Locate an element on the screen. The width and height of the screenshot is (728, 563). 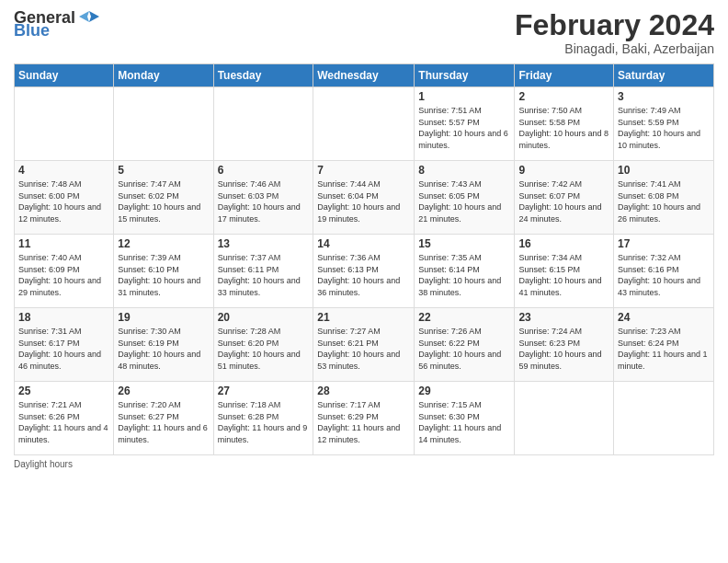
calendar-week-1: 1Sunrise: 7:51 AM Sunset: 5:57 PM Daylig… is located at coordinates (364, 124).